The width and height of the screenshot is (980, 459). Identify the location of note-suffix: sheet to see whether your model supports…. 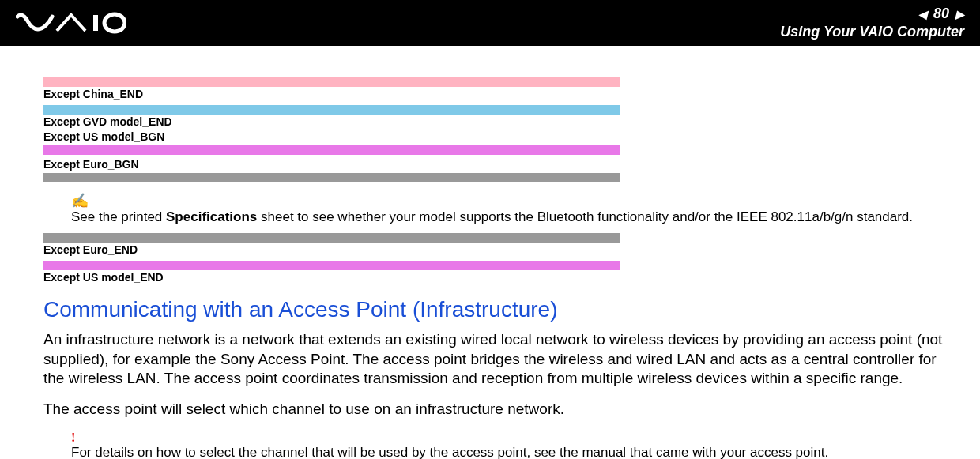
(585, 216).